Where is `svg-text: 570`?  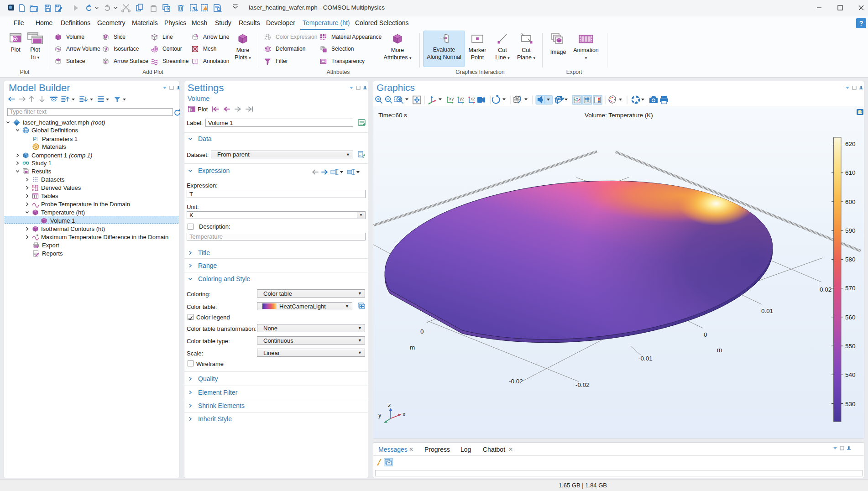 svg-text: 570 is located at coordinates (851, 288).